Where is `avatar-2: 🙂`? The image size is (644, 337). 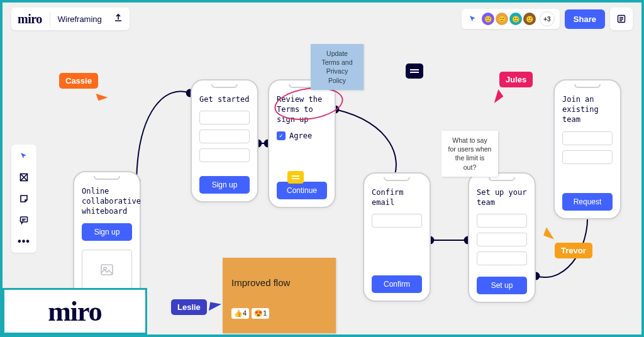 avatar-2: 🙂 is located at coordinates (502, 19).